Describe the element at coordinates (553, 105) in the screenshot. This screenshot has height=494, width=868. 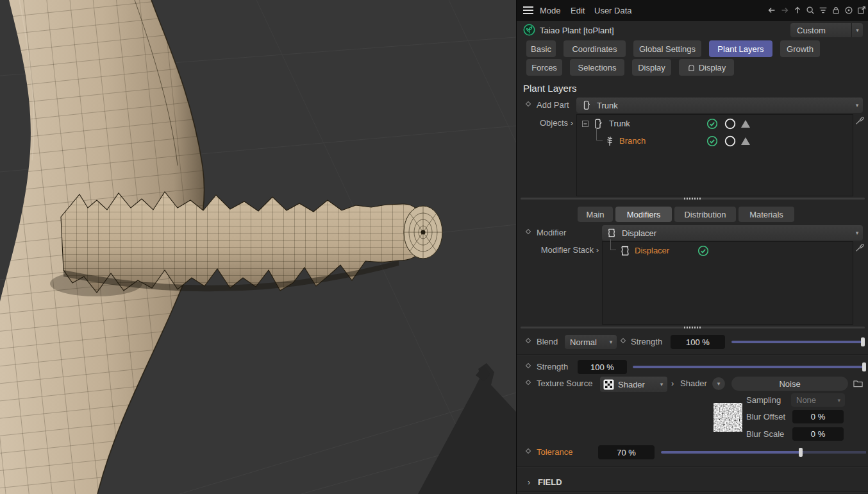
I see `add-part-label: Add Part` at that location.